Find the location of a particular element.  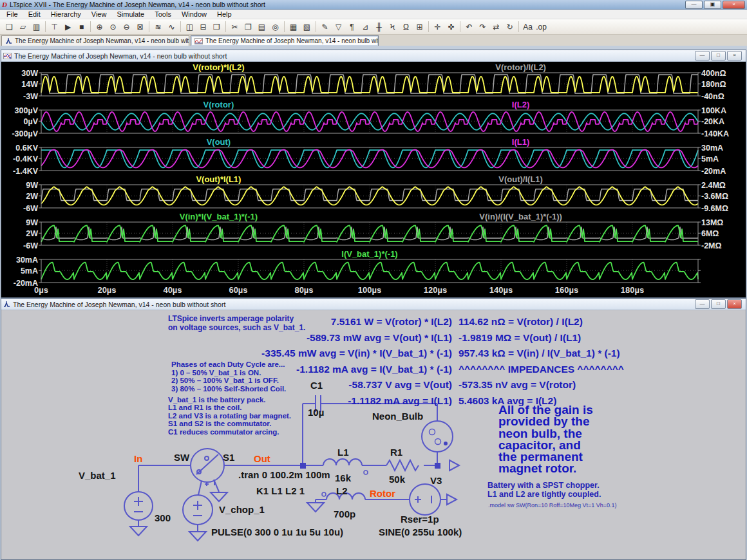

halt-simulation-button: ■ is located at coordinates (81, 27).